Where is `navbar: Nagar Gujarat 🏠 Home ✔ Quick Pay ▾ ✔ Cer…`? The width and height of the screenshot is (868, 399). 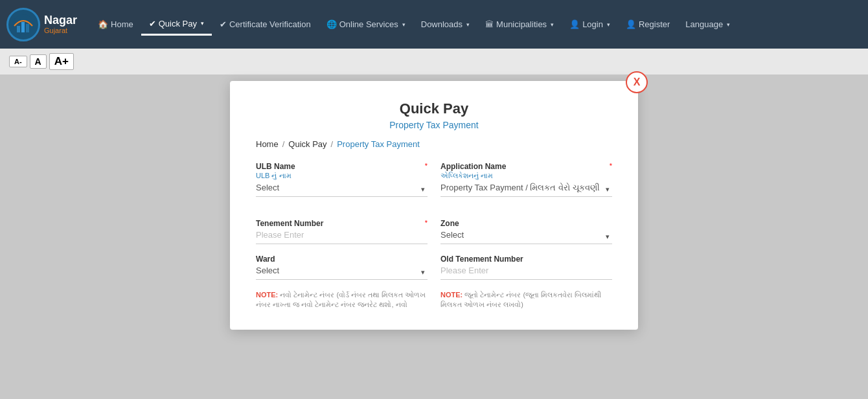
navbar: Nagar Gujarat 🏠 Home ✔ Quick Pay ▾ ✔ Cer… is located at coordinates (434, 25).